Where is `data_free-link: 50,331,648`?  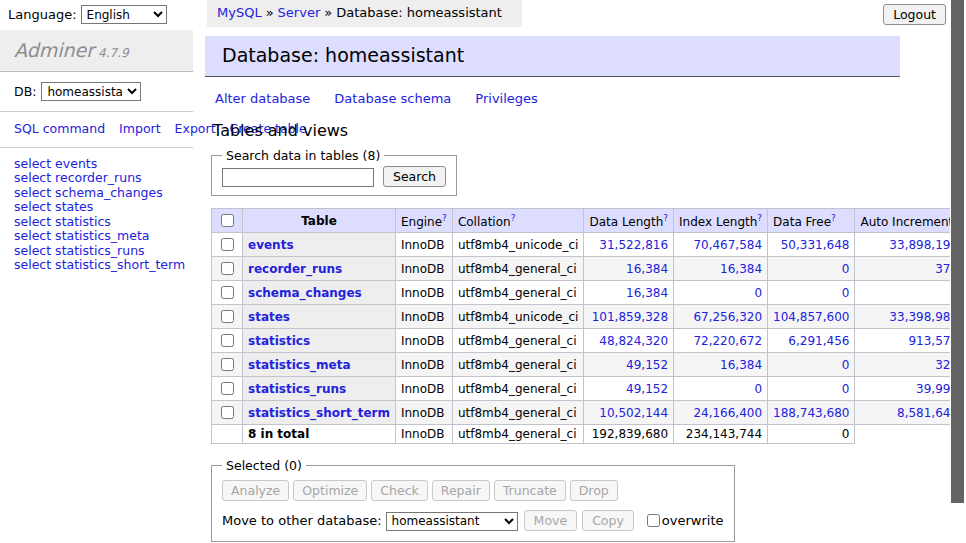
data_free-link: 50,331,648 is located at coordinates (816, 245).